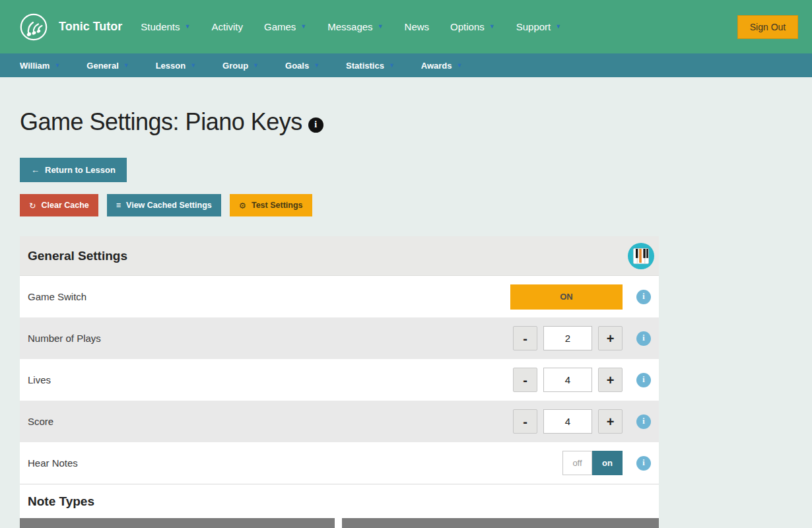  I want to click on toggle-on-button: on, so click(607, 463).